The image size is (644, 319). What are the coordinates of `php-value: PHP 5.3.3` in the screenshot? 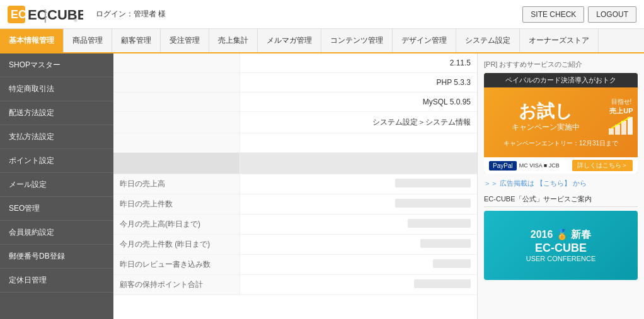 It's located at (358, 83).